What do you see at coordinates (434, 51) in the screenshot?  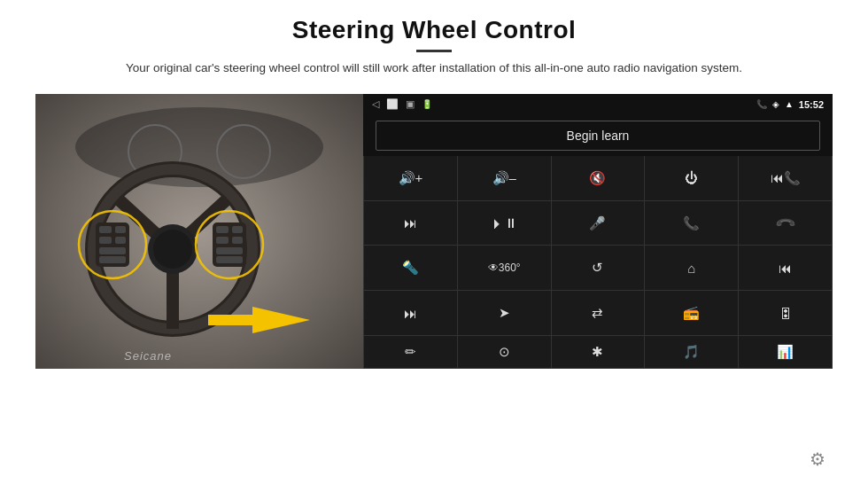 I see `title-divider` at bounding box center [434, 51].